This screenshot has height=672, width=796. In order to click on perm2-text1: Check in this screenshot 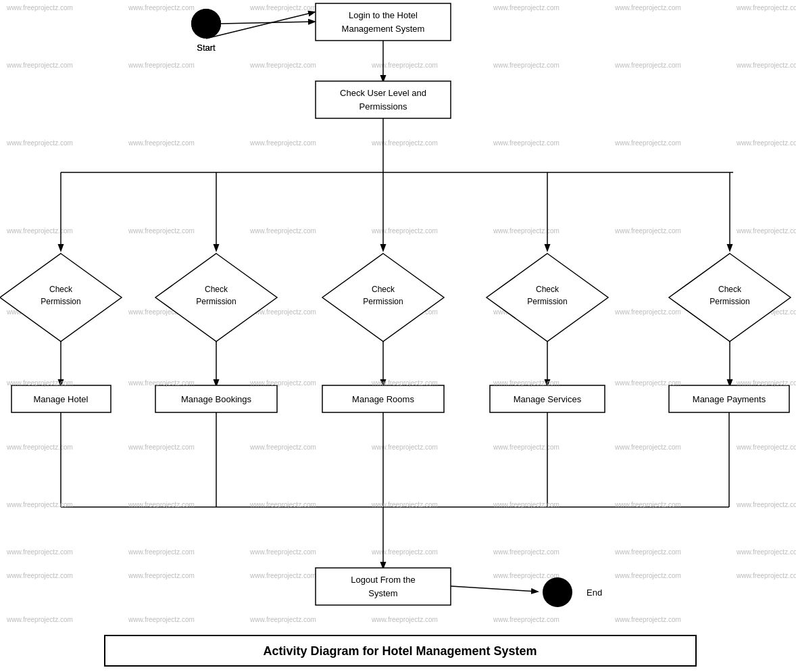, I will do `click(216, 289)`.